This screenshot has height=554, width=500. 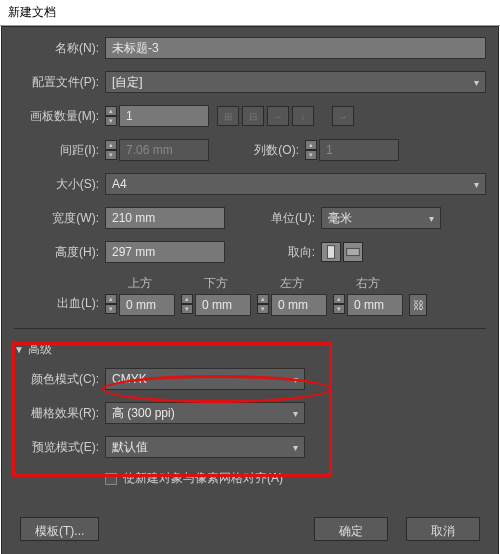 What do you see at coordinates (263, 305) in the screenshot?
I see `bleed-left-stepper: ▴▾` at bounding box center [263, 305].